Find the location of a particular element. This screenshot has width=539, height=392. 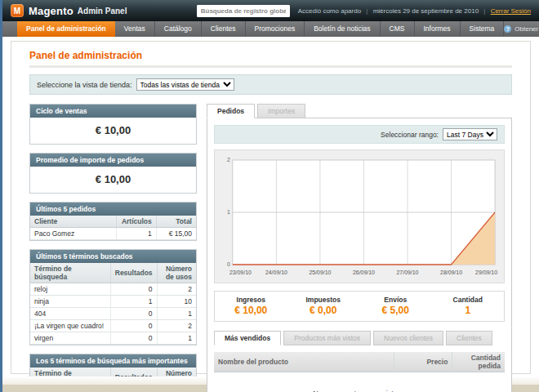

total-ingresos: Ingresos€ 10,00 is located at coordinates (252, 305).